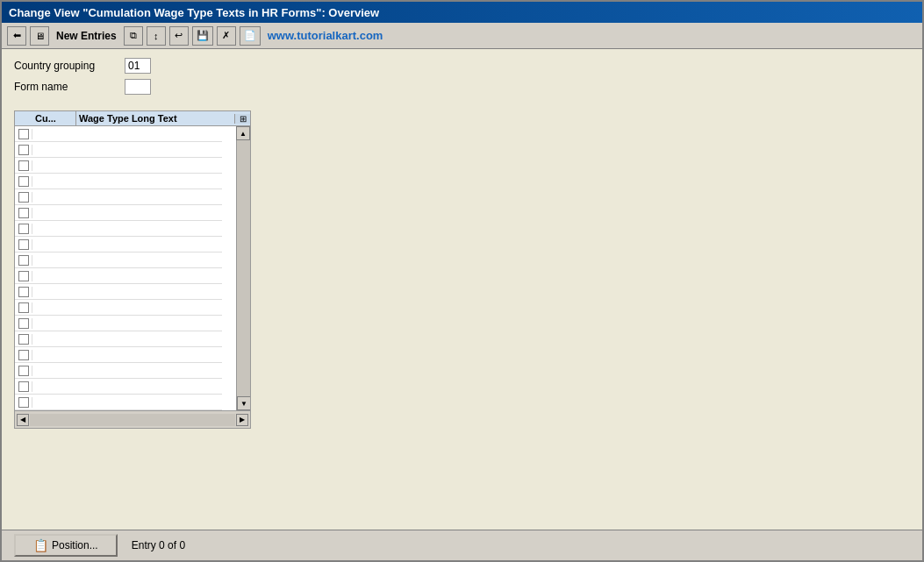  Describe the element at coordinates (250, 35) in the screenshot. I see `info-icon: 📄` at that location.